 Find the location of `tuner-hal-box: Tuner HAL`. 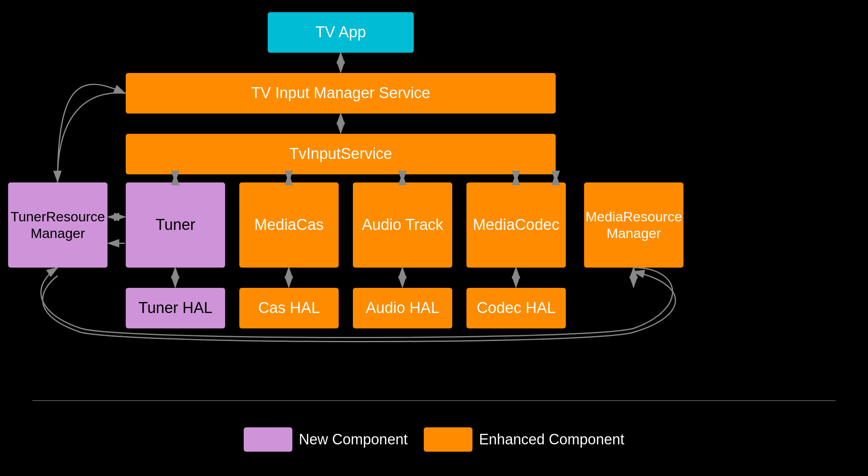

tuner-hal-box: Tuner HAL is located at coordinates (175, 308).